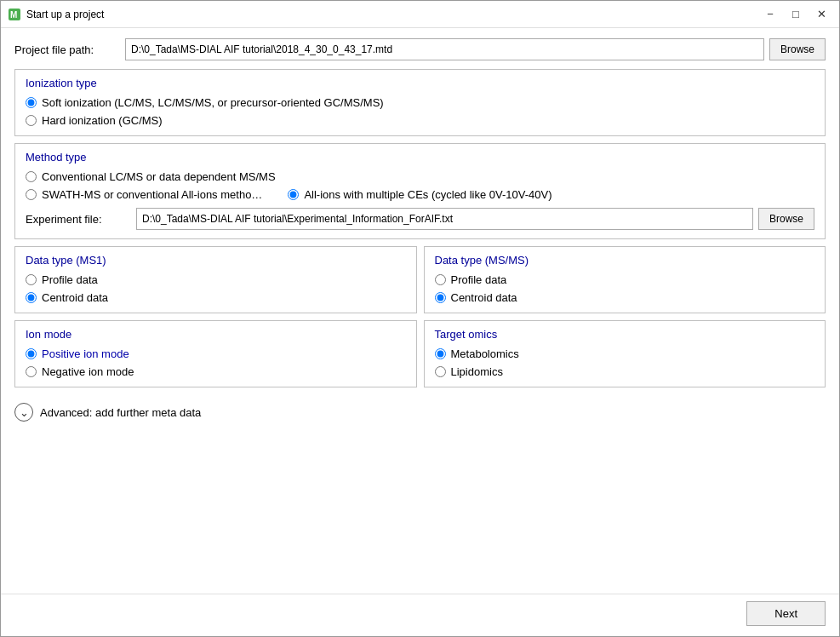 This screenshot has width=840, height=637. Describe the element at coordinates (796, 14) in the screenshot. I see `window-controls: − □ ✕` at that location.